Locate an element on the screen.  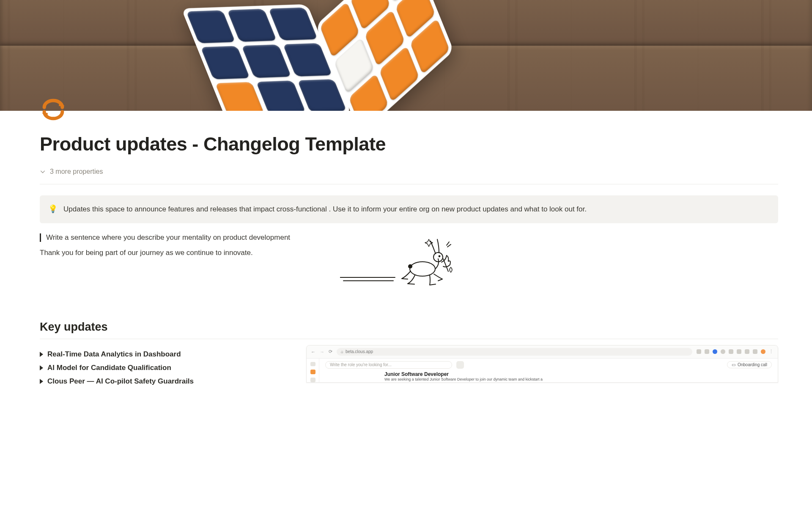
key-updates-heading: Key updates is located at coordinates (409, 327).